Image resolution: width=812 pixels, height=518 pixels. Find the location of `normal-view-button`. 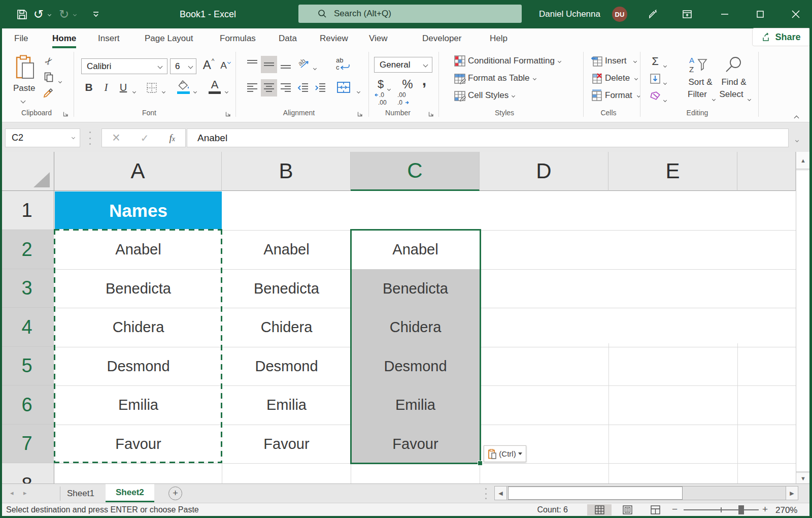

normal-view-button is located at coordinates (599, 510).